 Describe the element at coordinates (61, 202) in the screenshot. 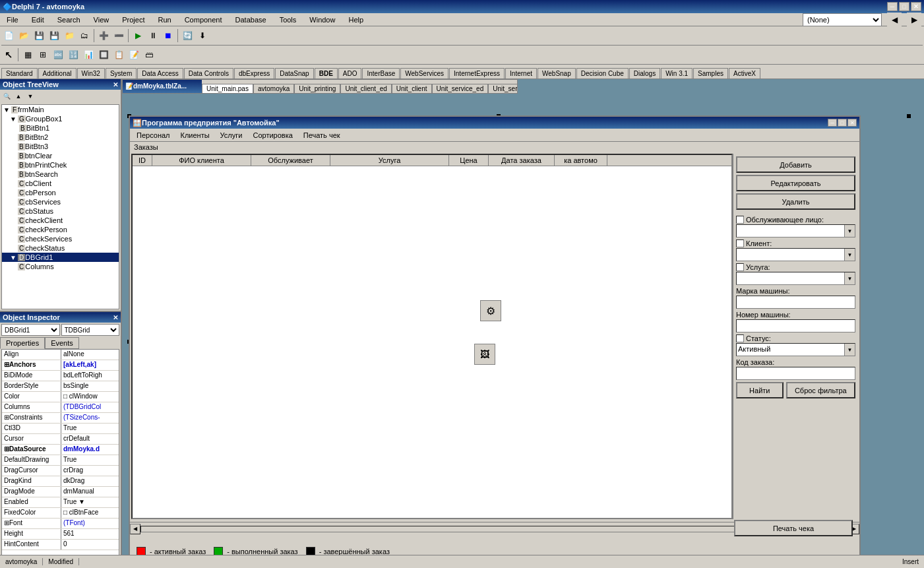

I see `tree-cbservices: C cbServices` at that location.